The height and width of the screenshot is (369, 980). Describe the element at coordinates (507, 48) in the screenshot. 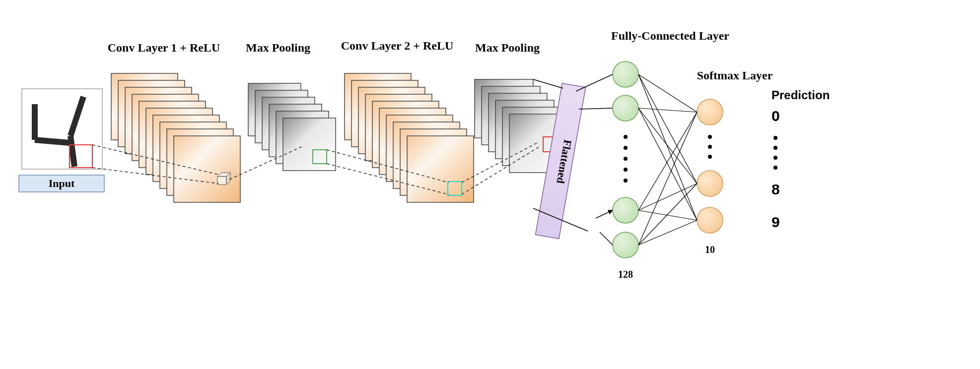

I see `maxpool2-label: Max Pooling` at that location.